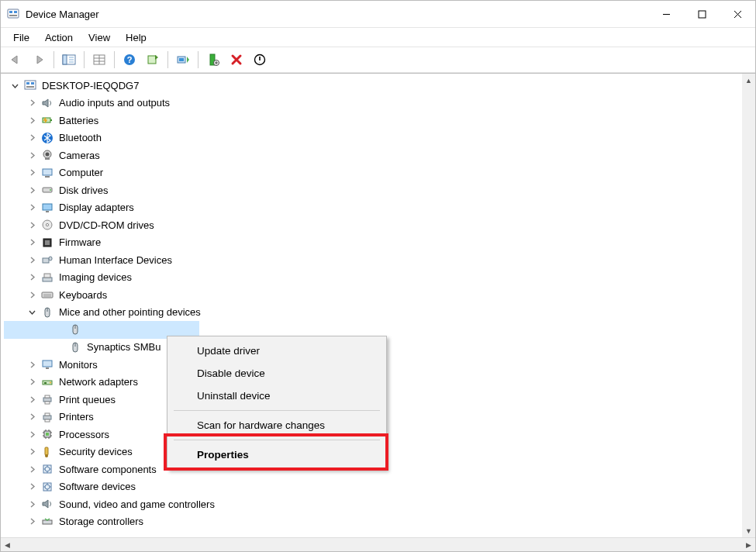  I want to click on ctx-scan-hardware: Scan for hardware changes, so click(277, 425).